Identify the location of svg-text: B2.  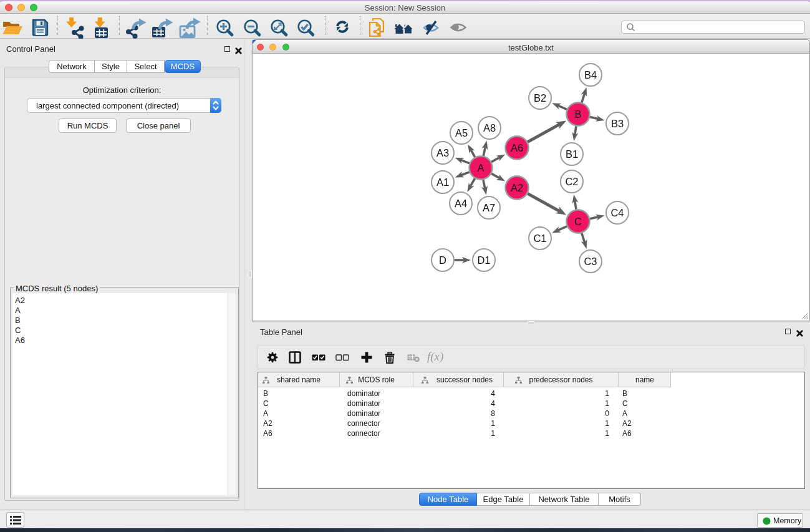
(540, 98).